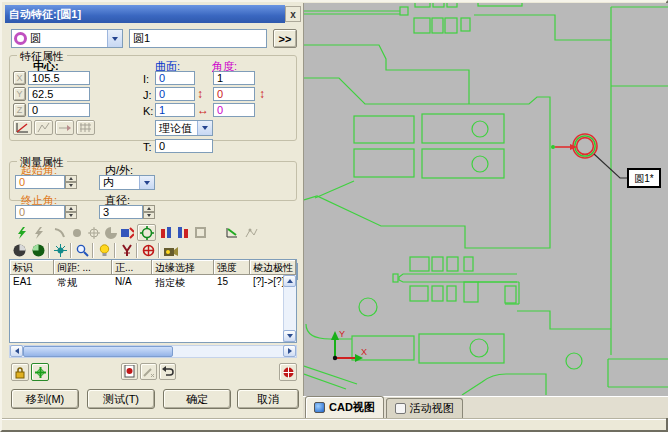  Describe the element at coordinates (121, 399) in the screenshot. I see `test-button: 测试(T)` at that location.